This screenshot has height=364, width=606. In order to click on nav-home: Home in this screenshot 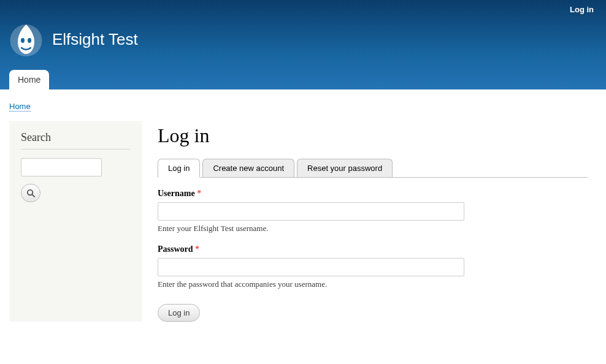, I will do `click(29, 80)`.